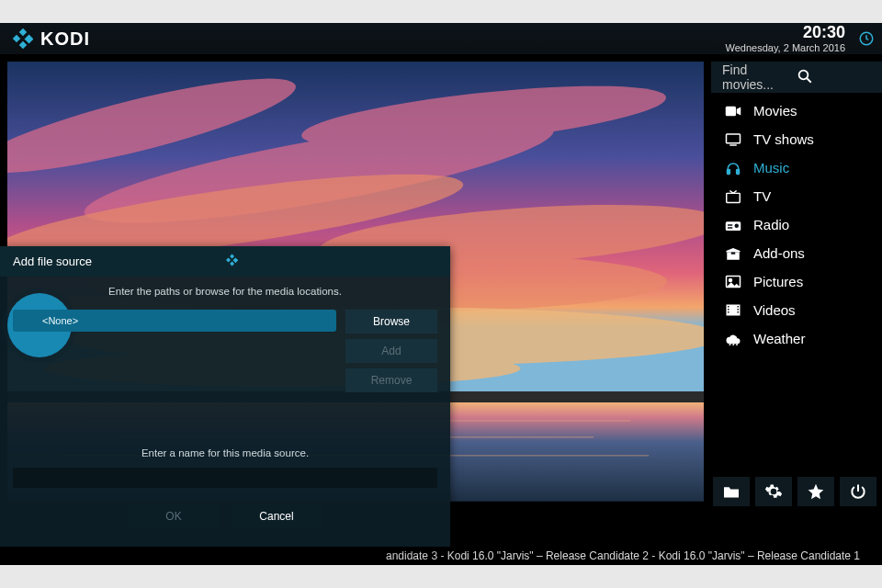 Image resolution: width=882 pixels, height=588 pixels. What do you see at coordinates (797, 254) in the screenshot?
I see `sidebar-item-add-ons: Add-ons` at bounding box center [797, 254].